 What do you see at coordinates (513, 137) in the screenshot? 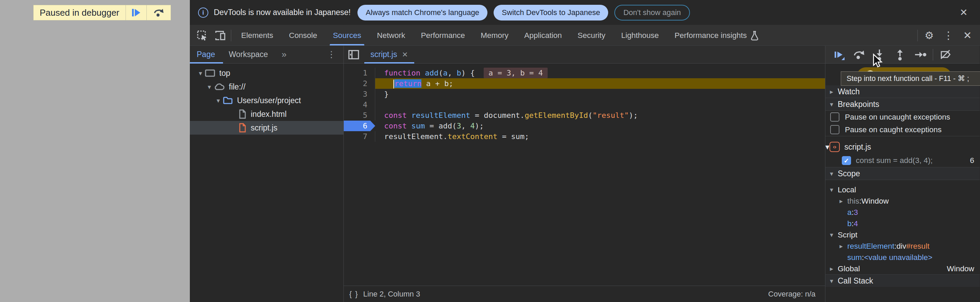
I see `code-token: = sum;` at bounding box center [513, 137].